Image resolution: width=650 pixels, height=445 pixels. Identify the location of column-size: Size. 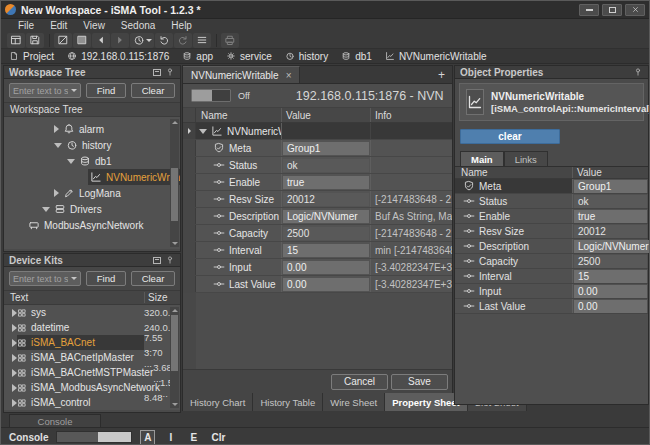
(162, 298).